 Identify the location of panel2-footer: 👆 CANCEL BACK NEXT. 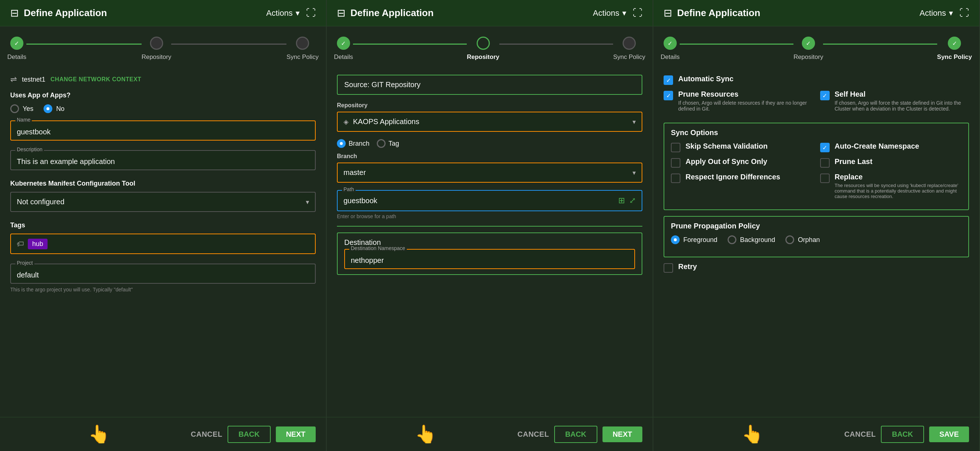
(490, 434).